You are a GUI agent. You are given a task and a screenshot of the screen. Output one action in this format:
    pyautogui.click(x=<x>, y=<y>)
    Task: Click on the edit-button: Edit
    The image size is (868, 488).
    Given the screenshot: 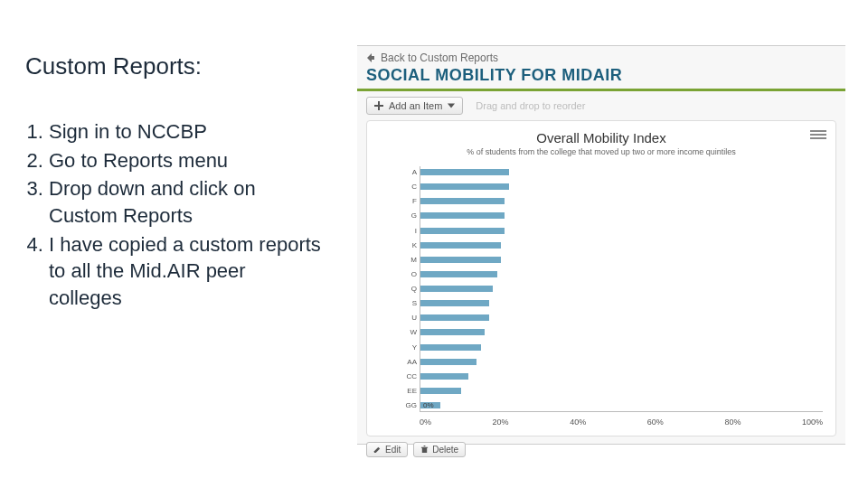 What is the action you would take?
    pyautogui.click(x=387, y=450)
    